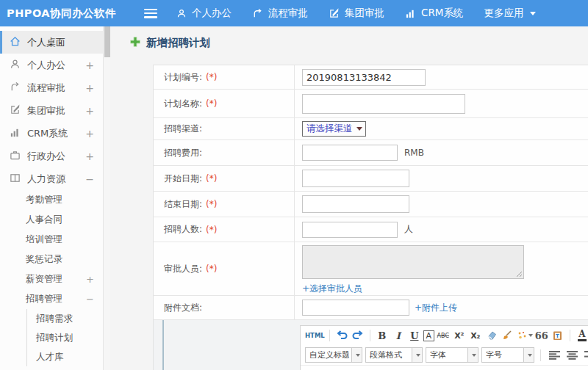 This screenshot has height=370, width=588. I want to click on paste-icon: T, so click(558, 335).